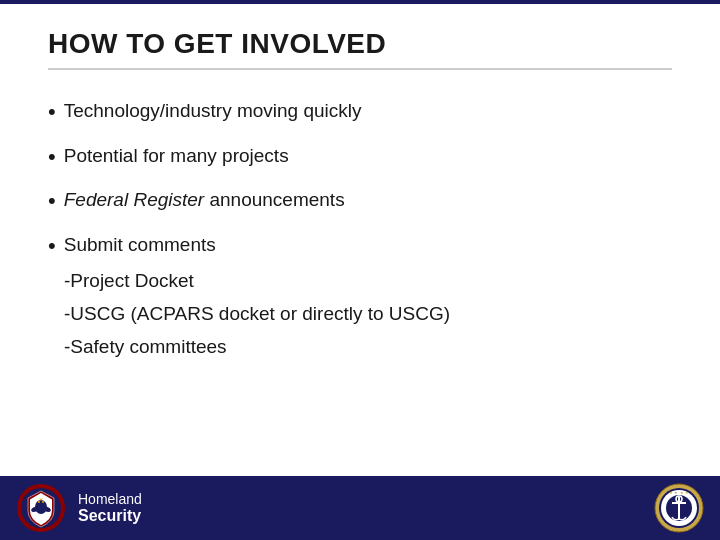  Describe the element at coordinates (110, 508) in the screenshot. I see `footer-text: Homeland Security` at that location.